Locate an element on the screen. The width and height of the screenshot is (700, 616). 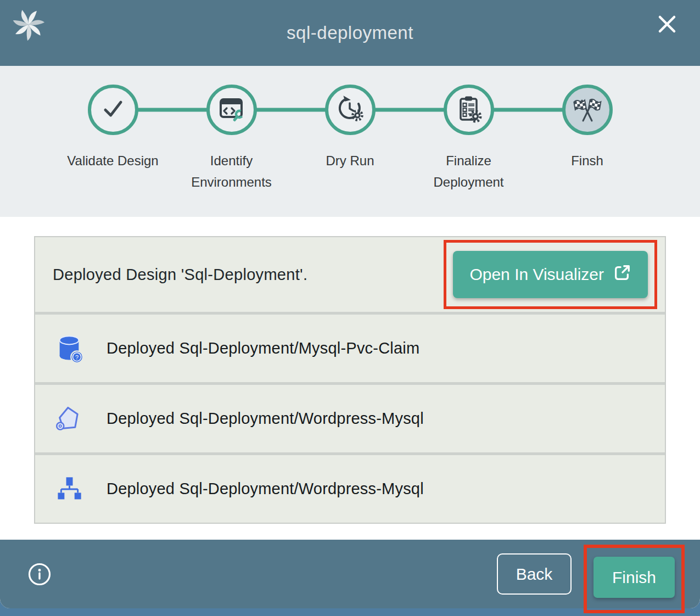
database-icon: ? is located at coordinates (69, 349).